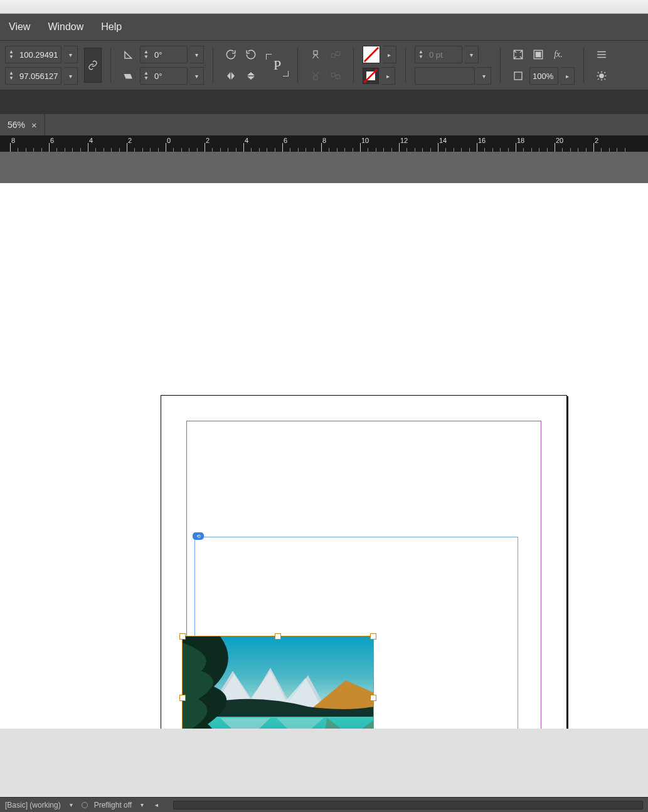 The height and width of the screenshot is (812, 648). I want to click on rotate-ccw-button, so click(251, 55).